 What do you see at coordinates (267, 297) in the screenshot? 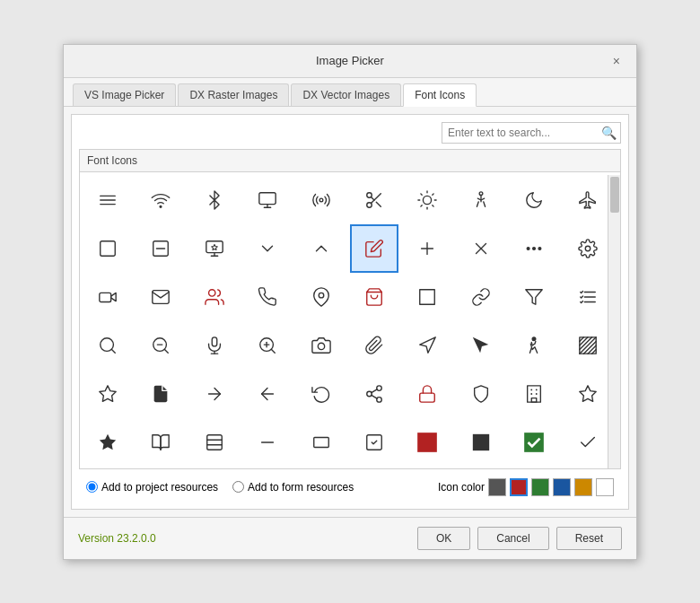
I see `icon-phone` at bounding box center [267, 297].